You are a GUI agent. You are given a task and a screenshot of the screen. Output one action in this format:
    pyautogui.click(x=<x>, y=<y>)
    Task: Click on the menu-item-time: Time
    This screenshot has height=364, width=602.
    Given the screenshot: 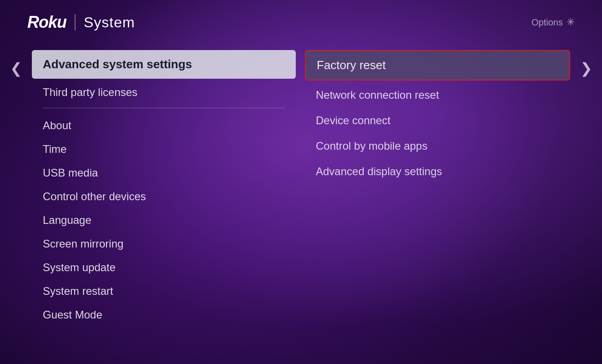 What is the action you would take?
    pyautogui.click(x=164, y=149)
    